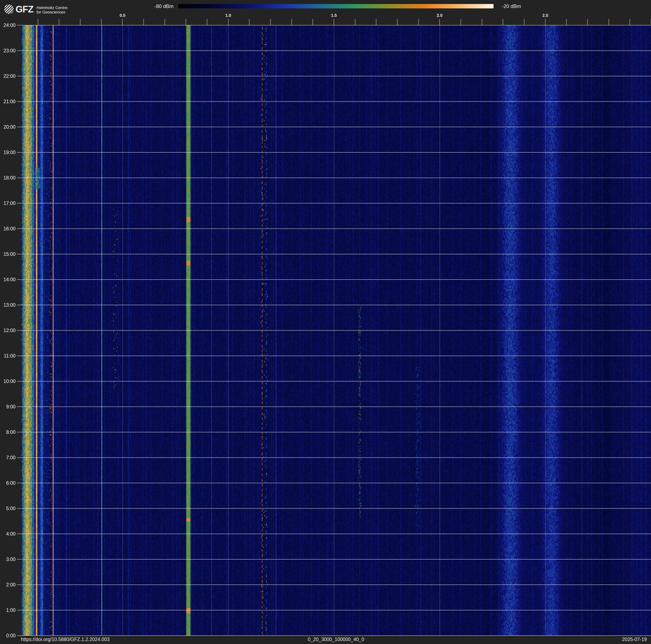 This screenshot has width=651, height=644. What do you see at coordinates (8, 127) in the screenshot?
I see `time-label: 20:00` at bounding box center [8, 127].